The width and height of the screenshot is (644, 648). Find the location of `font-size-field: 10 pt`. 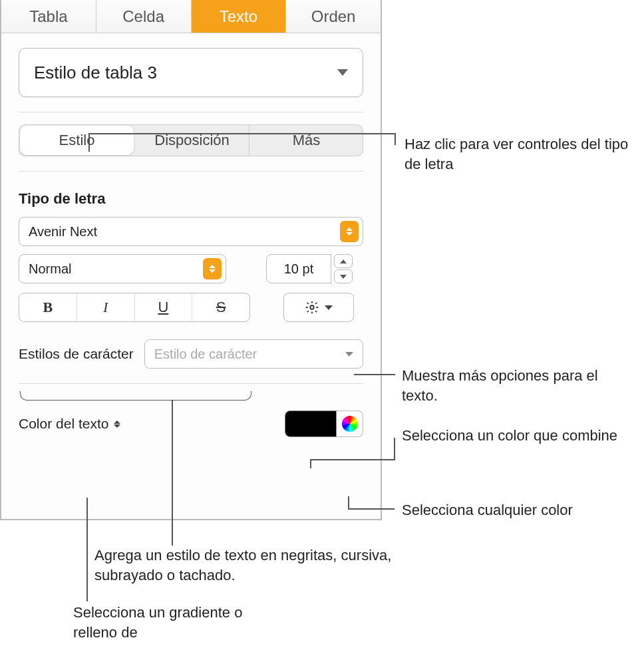

font-size-field: 10 pt is located at coordinates (299, 269).